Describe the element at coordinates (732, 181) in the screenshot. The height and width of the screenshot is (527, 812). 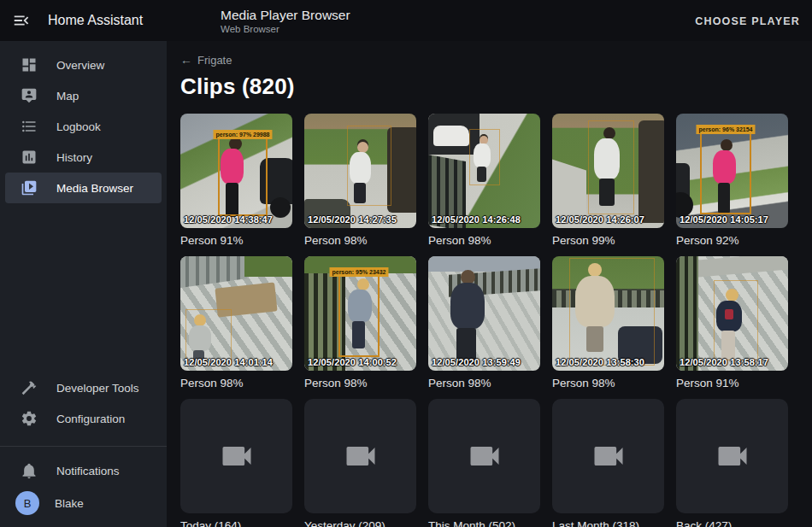
I see `clip-card: person: 96% 32154 12/05/2020 14:05:17 Pe…` at that location.